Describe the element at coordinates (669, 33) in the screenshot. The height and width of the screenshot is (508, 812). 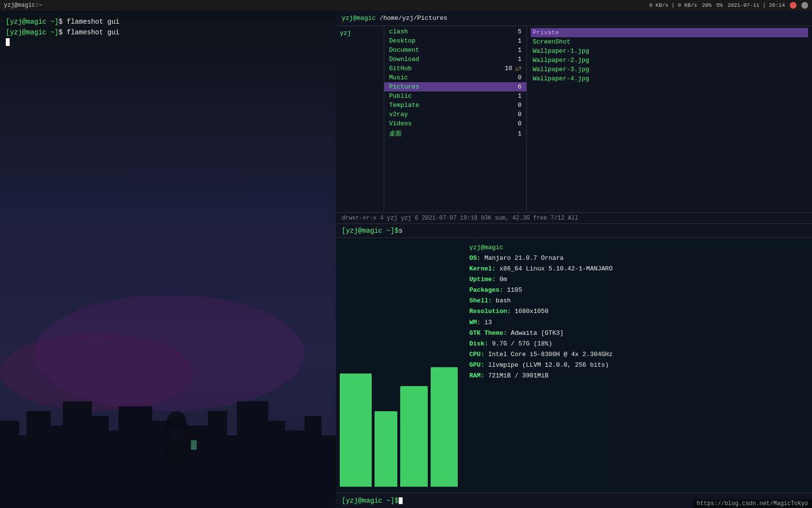
I see `fm-right-item-private: Private` at that location.